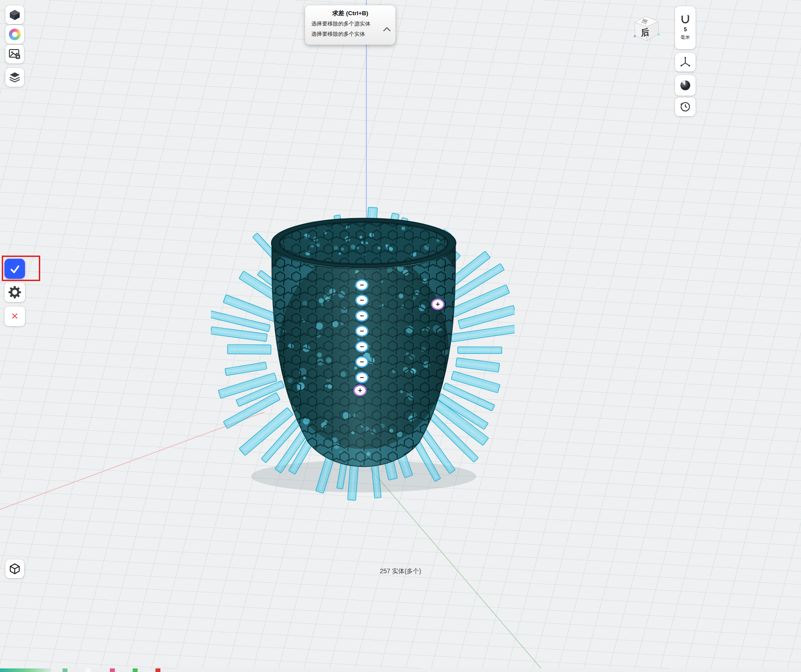  I want to click on bodies-visibility-button, so click(15, 15).